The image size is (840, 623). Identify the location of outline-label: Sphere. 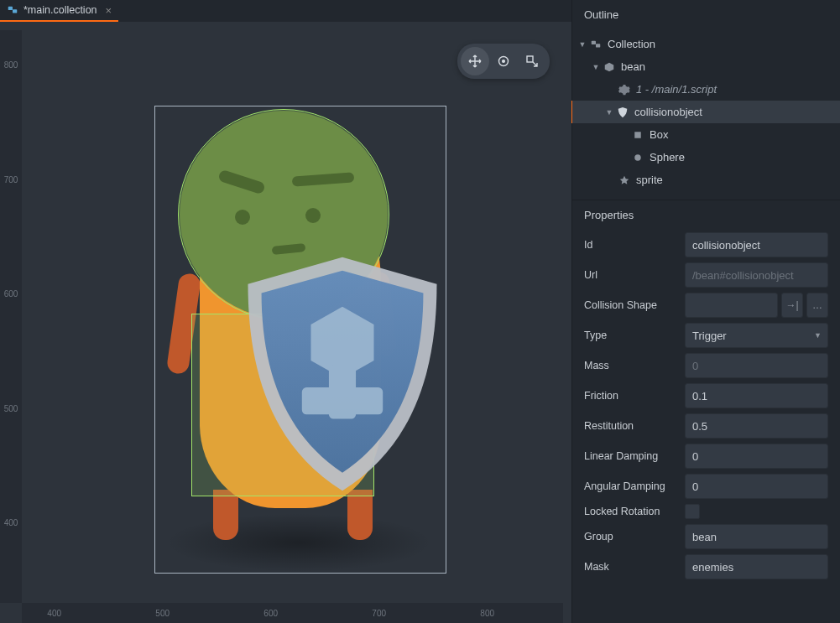
(667, 158).